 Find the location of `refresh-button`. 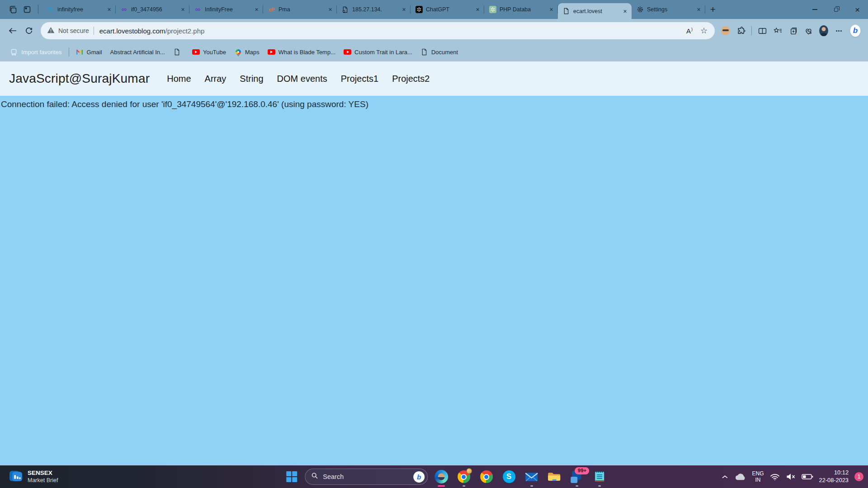

refresh-button is located at coordinates (29, 31).